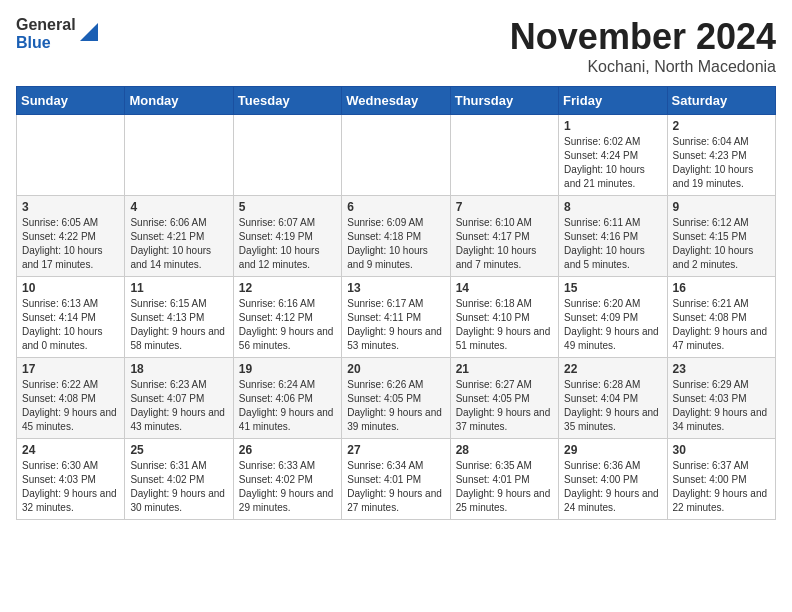  I want to click on weekday-header-thursday: Thursday, so click(504, 101).